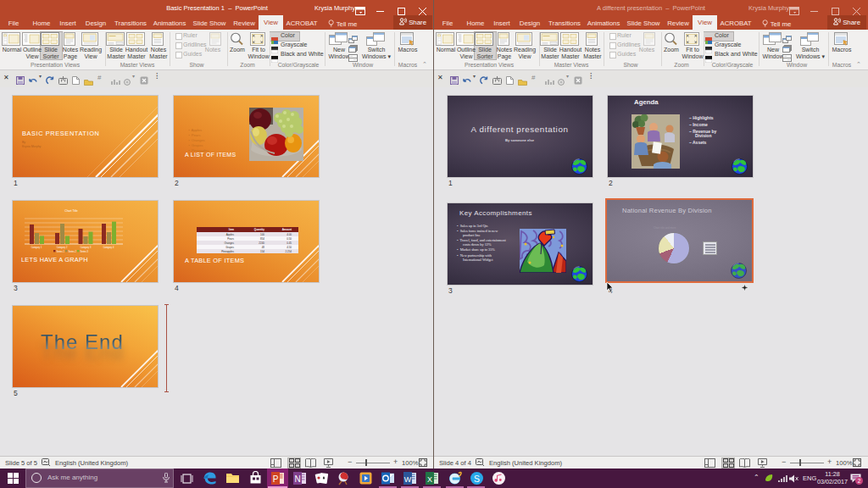 The height and width of the screenshot is (488, 868). I want to click on svg-text: Pineapples, so click(227, 252).